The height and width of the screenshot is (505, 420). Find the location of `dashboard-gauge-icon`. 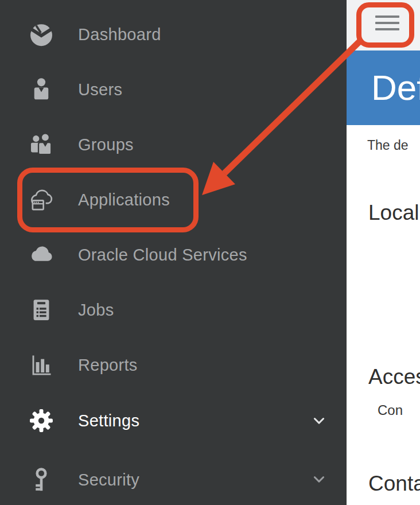

dashboard-gauge-icon is located at coordinates (41, 34).